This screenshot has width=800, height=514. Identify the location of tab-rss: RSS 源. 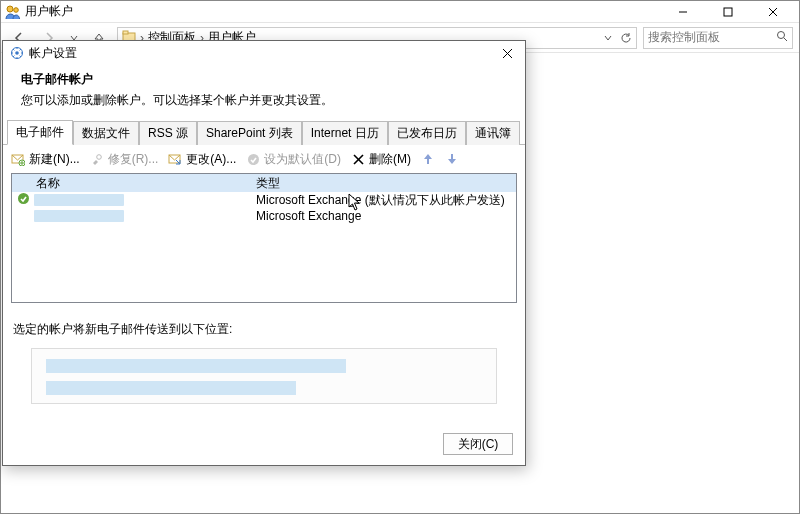
(168, 133).